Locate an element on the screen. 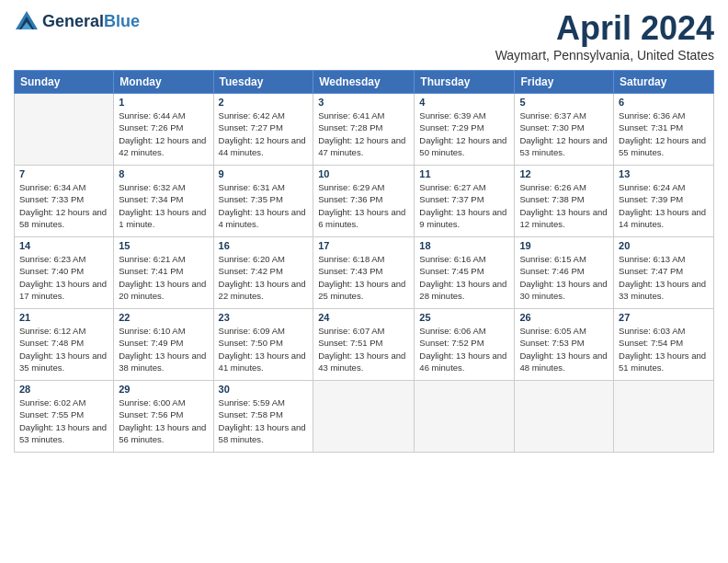 The image size is (728, 563). day-number: 12 is located at coordinates (564, 174).